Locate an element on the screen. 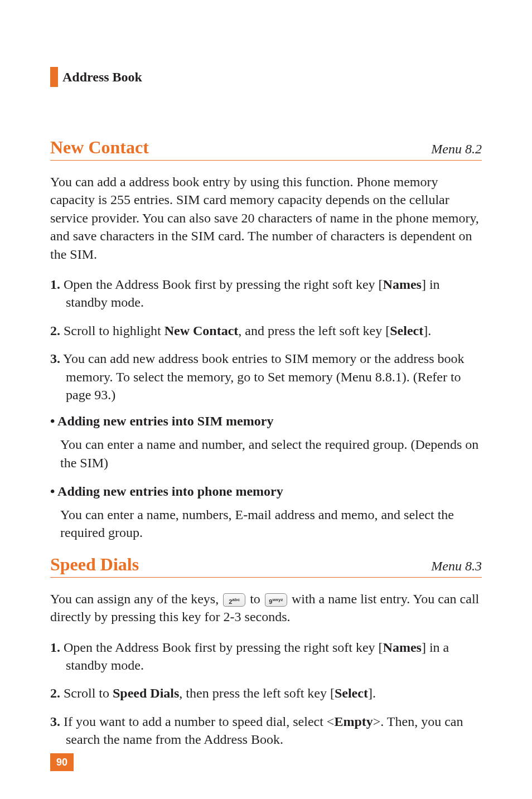  section-title: Speed Dials is located at coordinates (95, 564).